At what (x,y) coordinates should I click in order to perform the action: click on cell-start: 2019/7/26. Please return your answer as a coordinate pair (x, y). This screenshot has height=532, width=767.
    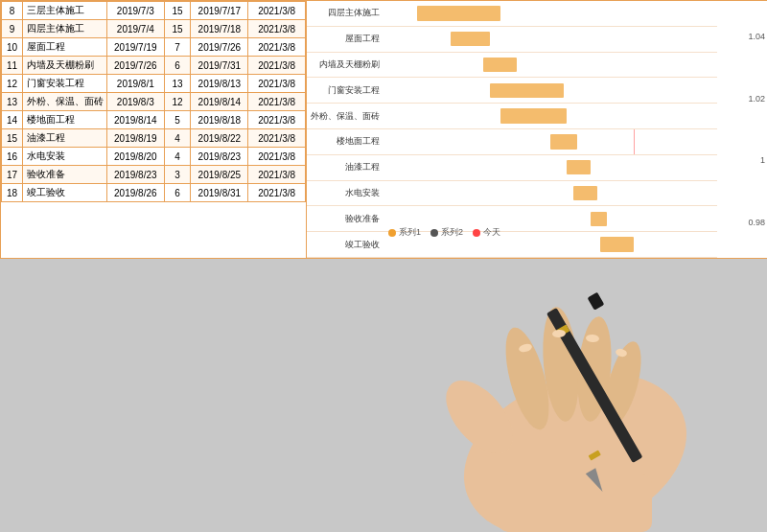
    Looking at the image, I should click on (135, 65).